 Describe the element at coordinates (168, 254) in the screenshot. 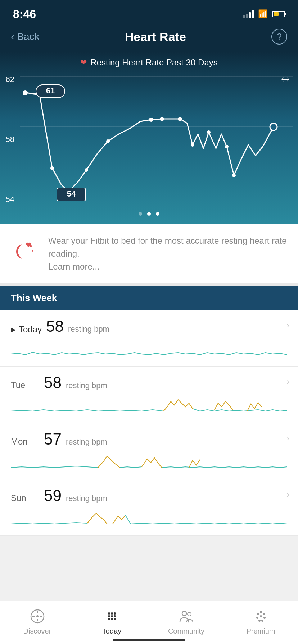

I see `tip-text-block: Wear your Fitbit to bed for the most acc…` at that location.